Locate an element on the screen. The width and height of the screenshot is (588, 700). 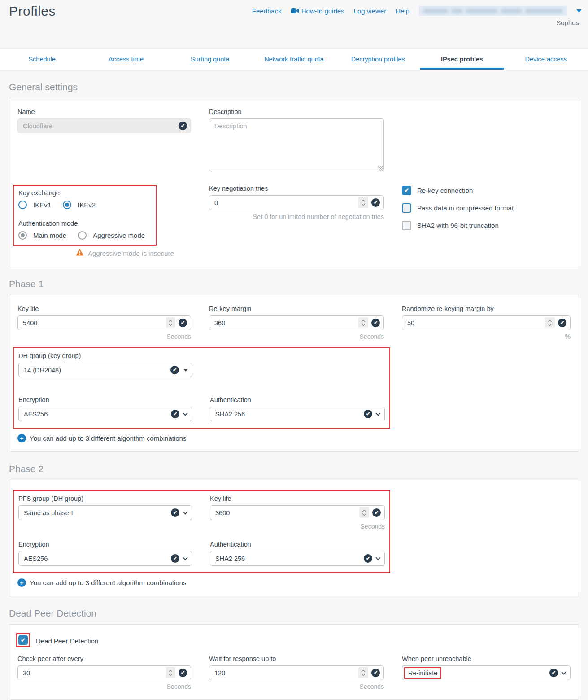
brand-label: Sophos is located at coordinates (568, 22).